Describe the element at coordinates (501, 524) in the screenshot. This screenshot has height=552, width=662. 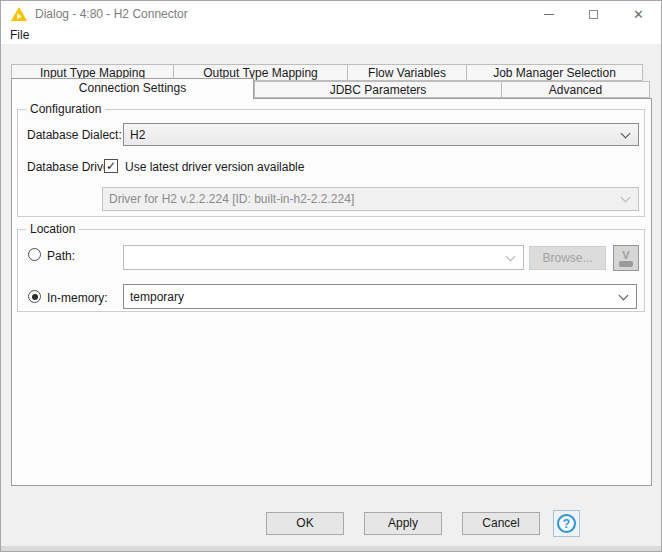
I see `cancel-button: Cancel` at that location.